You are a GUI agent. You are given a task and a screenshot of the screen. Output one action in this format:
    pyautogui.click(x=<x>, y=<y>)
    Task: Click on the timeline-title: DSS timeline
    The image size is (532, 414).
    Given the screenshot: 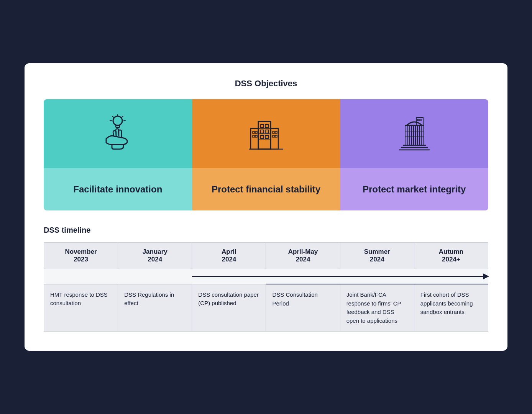 What is the action you would take?
    pyautogui.click(x=266, y=230)
    